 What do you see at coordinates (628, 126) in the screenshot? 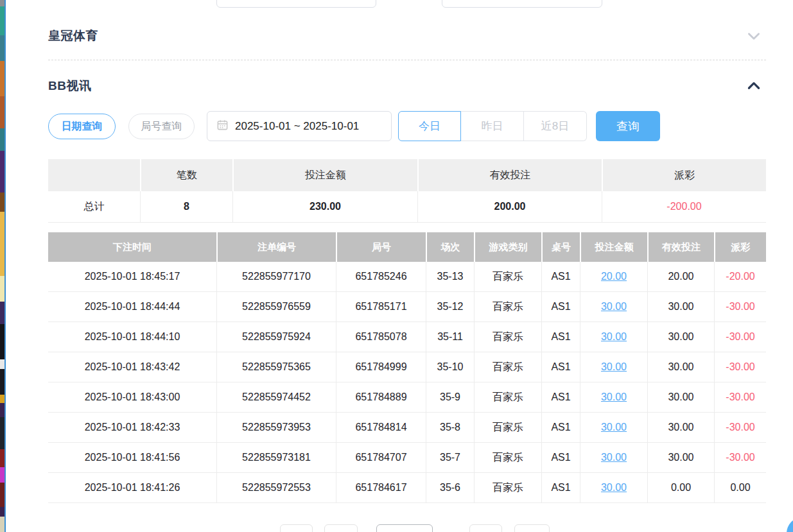
I see `search-button: 查询` at bounding box center [628, 126].